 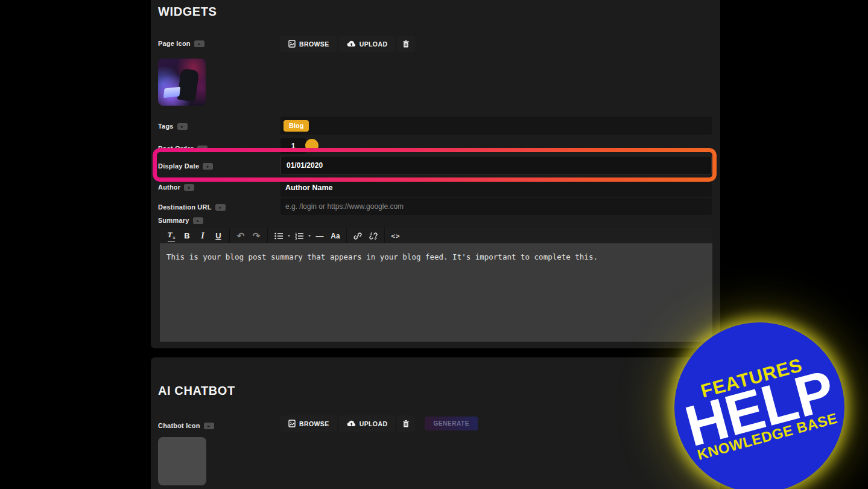 I want to click on tags-label-text: Tags, so click(x=166, y=126).